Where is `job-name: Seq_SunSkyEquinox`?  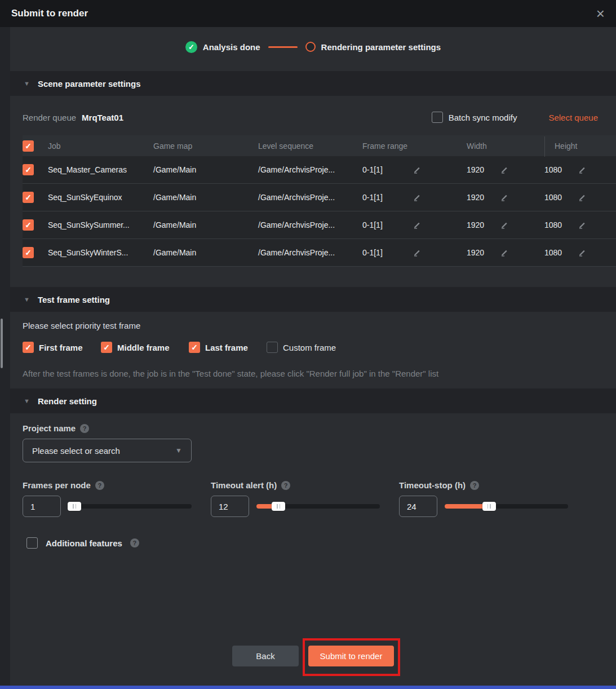
job-name: Seq_SunSkyEquinox is located at coordinates (100, 197).